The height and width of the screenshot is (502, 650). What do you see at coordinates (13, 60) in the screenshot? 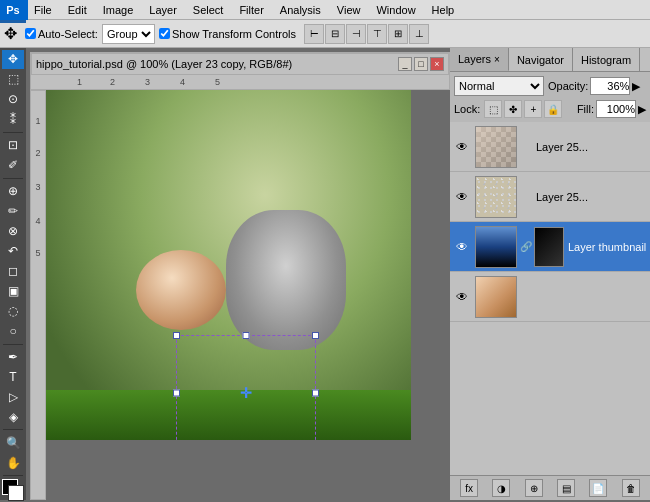
I see `move-tool: ✥` at bounding box center [13, 60].